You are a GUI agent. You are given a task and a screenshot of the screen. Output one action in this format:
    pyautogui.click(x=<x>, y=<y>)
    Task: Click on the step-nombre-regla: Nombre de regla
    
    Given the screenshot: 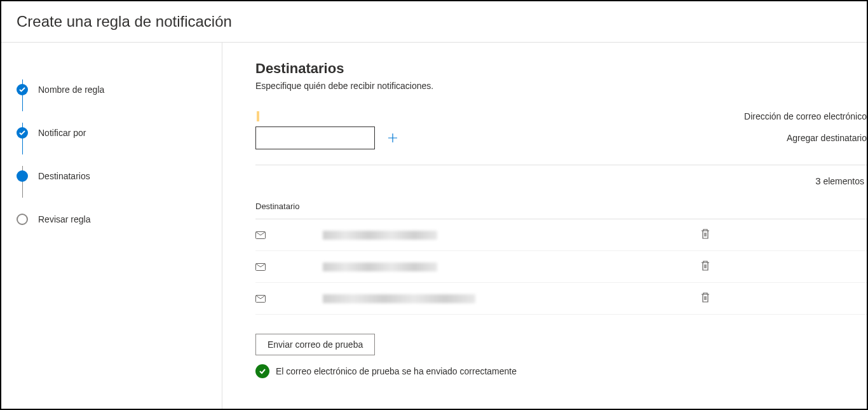 What is the action you would take?
    pyautogui.click(x=113, y=90)
    